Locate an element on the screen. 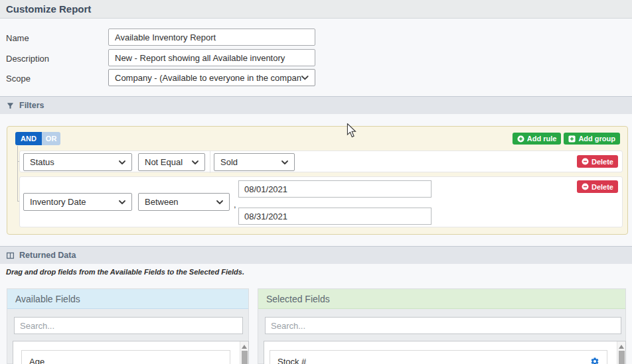  description-label: Description is located at coordinates (28, 58).